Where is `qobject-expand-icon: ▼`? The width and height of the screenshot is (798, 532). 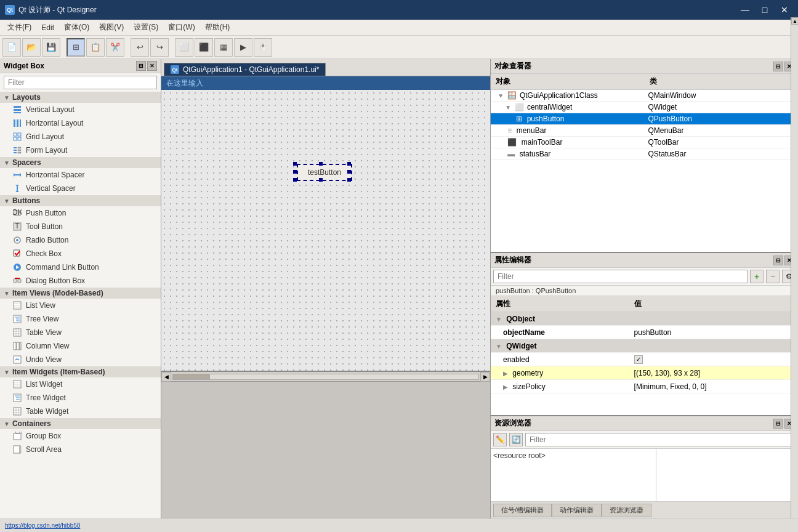
qobject-expand-icon: ▼ is located at coordinates (499, 319).